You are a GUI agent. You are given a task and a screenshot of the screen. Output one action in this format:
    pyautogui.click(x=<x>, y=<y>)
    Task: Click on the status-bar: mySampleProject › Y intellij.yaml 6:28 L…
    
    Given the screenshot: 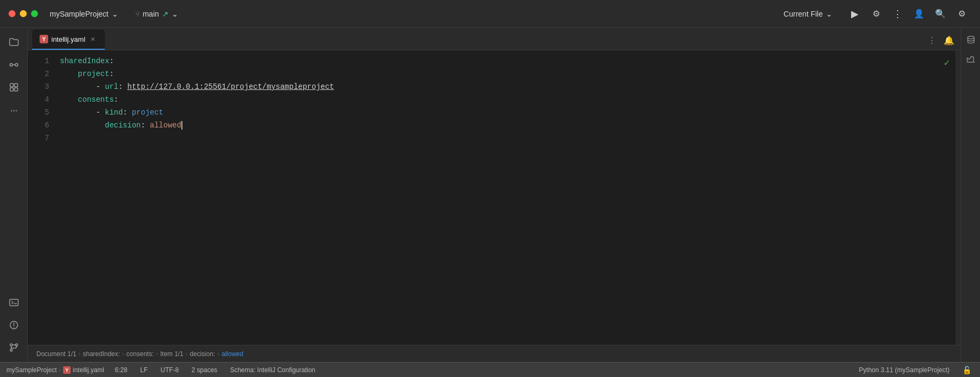 What is the action you would take?
    pyautogui.click(x=490, y=370)
    